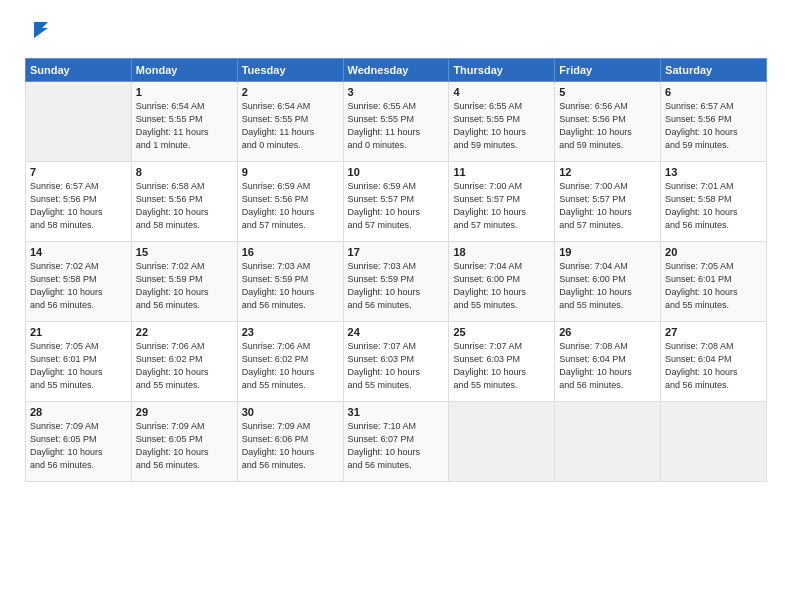 This screenshot has height=612, width=792. I want to click on calendar-cell: 28Sunrise: 7:09 AM Sunset: 6:05 PM Dayli…, so click(79, 442).